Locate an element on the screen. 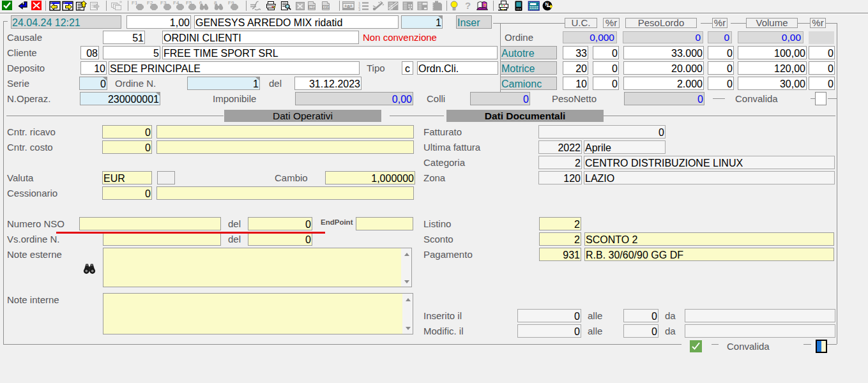 The height and width of the screenshot is (383, 868). svg-text: 3 is located at coordinates (360, 10).